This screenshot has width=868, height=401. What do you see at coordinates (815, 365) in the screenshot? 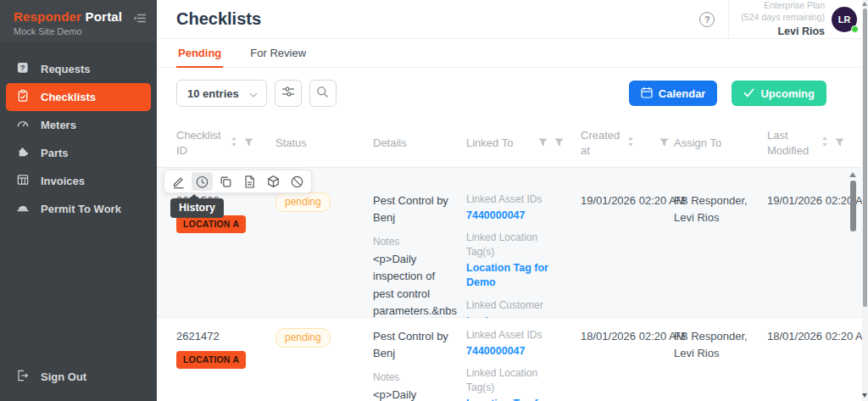
I see `cell-last-modified: 18/01/2026 02:20 AM` at bounding box center [815, 365].